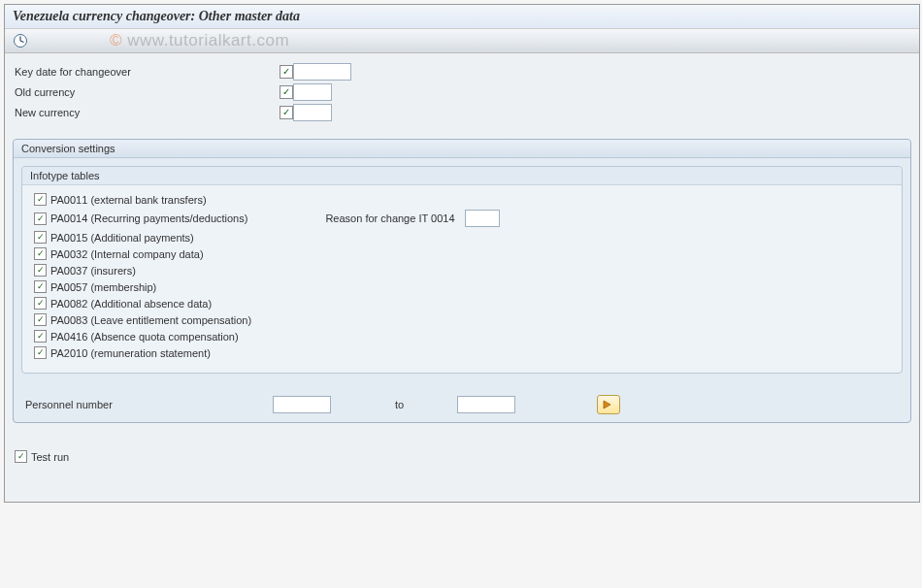  Describe the element at coordinates (462, 113) in the screenshot. I see `new-currency-row: New currency` at that location.